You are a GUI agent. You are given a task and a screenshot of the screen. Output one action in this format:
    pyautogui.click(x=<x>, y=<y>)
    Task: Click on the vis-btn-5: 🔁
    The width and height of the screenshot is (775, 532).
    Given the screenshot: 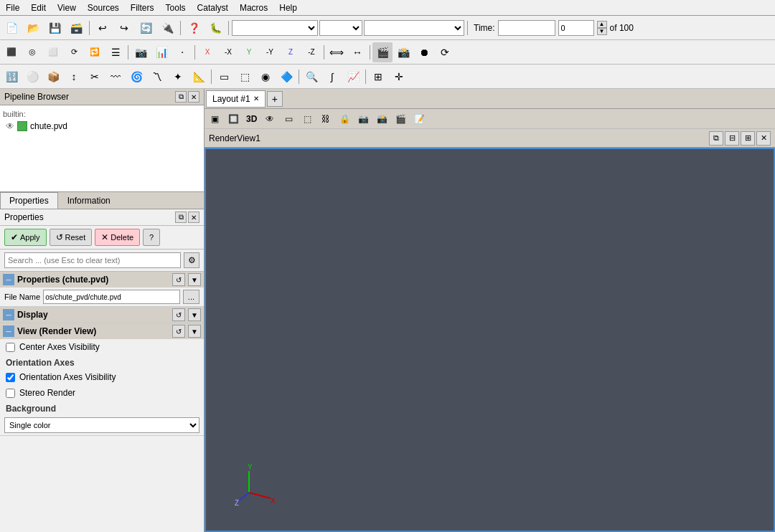 What is the action you would take?
    pyautogui.click(x=95, y=52)
    